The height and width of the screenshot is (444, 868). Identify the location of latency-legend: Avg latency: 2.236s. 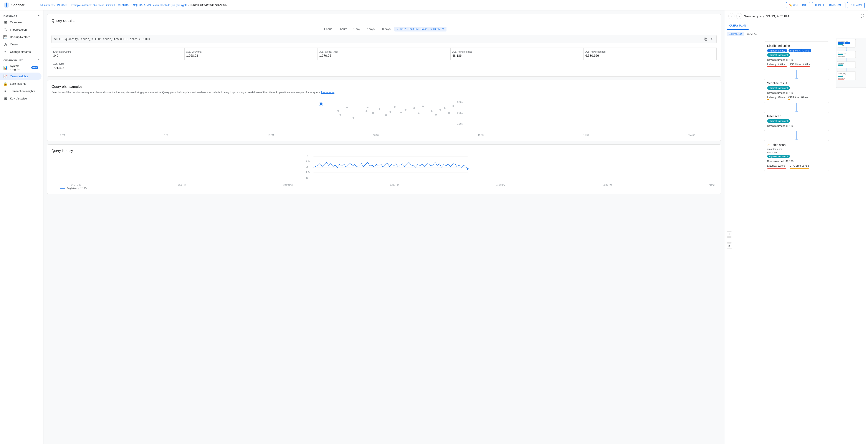
(384, 188).